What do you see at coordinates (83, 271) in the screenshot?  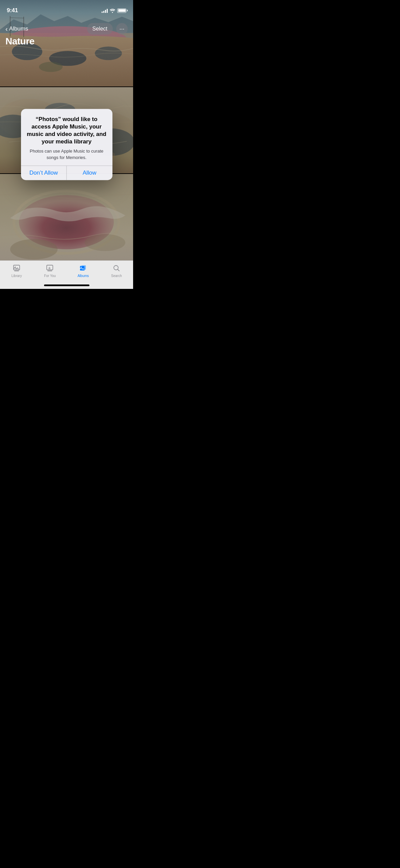 I see `tab-albums: Albums` at bounding box center [83, 271].